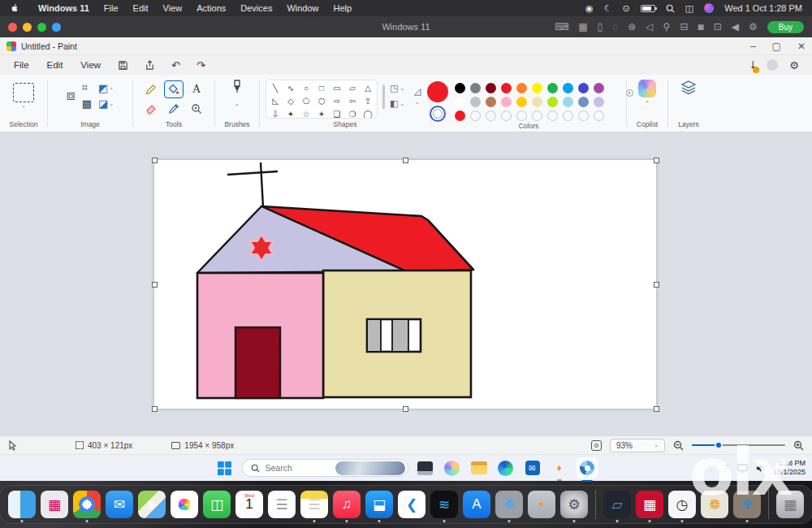 This screenshot has height=528, width=812. Describe the element at coordinates (763, 8) in the screenshot. I see `menubar-clock: Wed 1 Oct 1:28 PM` at that location.